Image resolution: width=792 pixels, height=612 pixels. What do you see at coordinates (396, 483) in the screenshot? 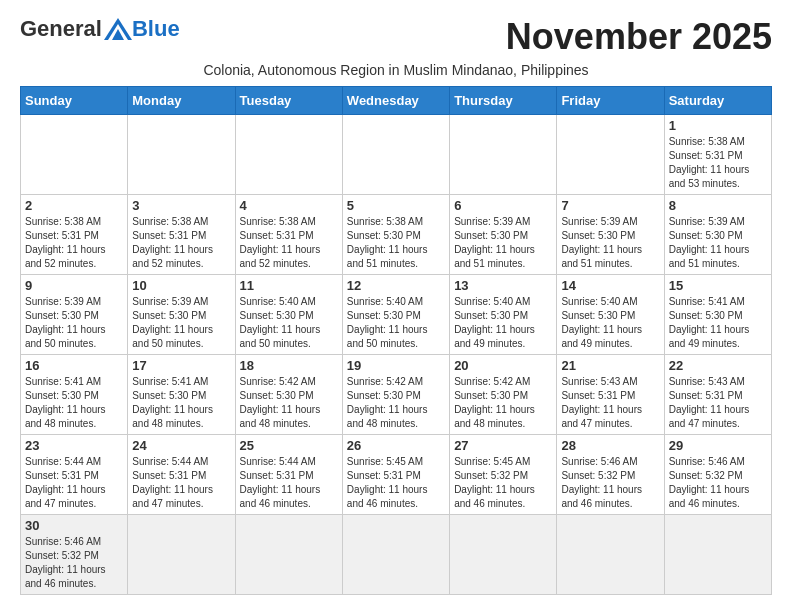
I see `day-info: Sunrise: 5:45 AM Sunset: 5:31 PM Dayligh…` at bounding box center [396, 483].